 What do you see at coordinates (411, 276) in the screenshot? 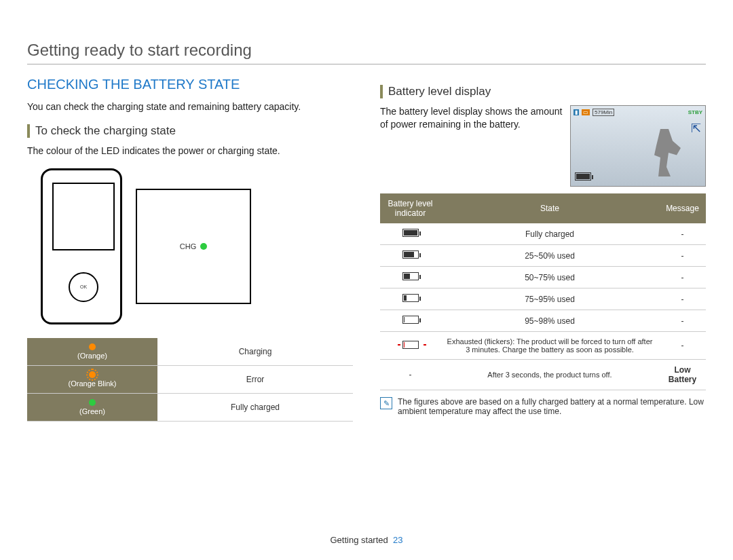
I see `battery-2bar-icon` at bounding box center [411, 276].